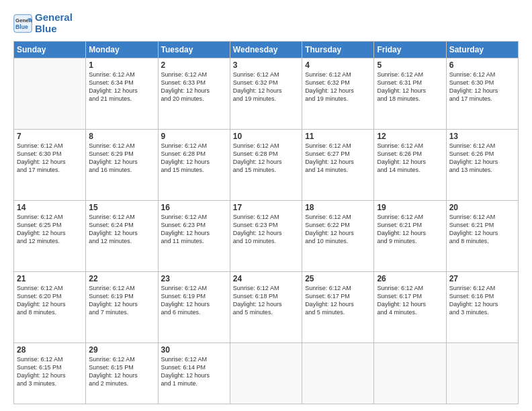 The image size is (532, 411). Describe the element at coordinates (50, 50) in the screenshot. I see `weekday-sunday: Sunday` at that location.